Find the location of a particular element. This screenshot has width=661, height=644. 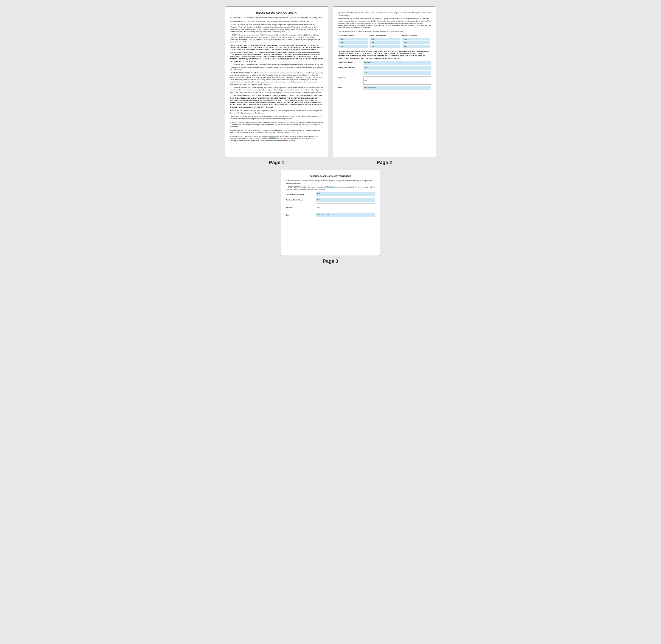

page3-row: PARENT / GUARDIAN WAIVER FOR MINORS In t… is located at coordinates (330, 217).